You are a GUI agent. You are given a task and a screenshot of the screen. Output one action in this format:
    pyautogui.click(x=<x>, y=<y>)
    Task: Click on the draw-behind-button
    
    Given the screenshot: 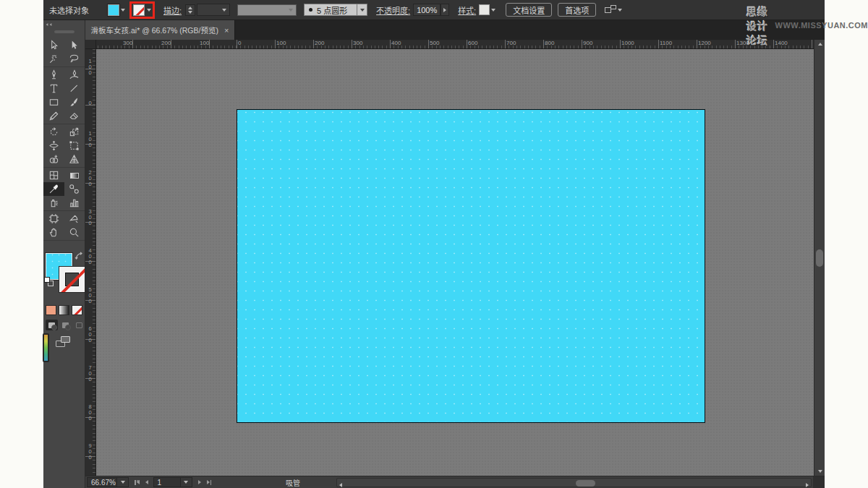 What is the action you would take?
    pyautogui.click(x=65, y=325)
    